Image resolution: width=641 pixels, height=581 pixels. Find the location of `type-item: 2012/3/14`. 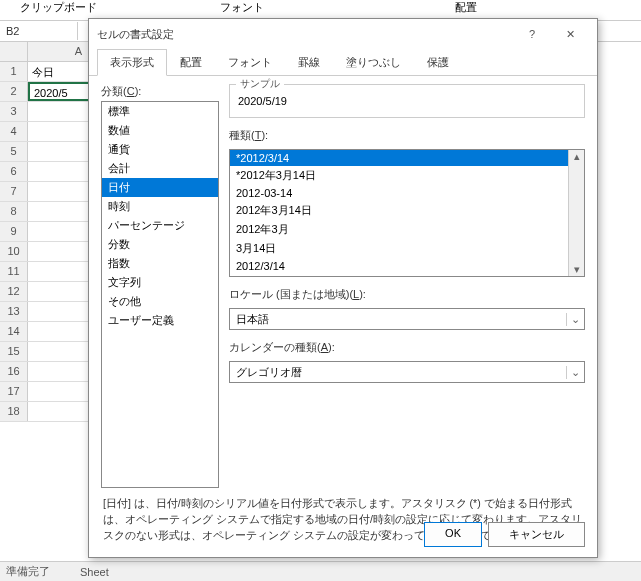

type-item: 2012/3/14 is located at coordinates (399, 266).